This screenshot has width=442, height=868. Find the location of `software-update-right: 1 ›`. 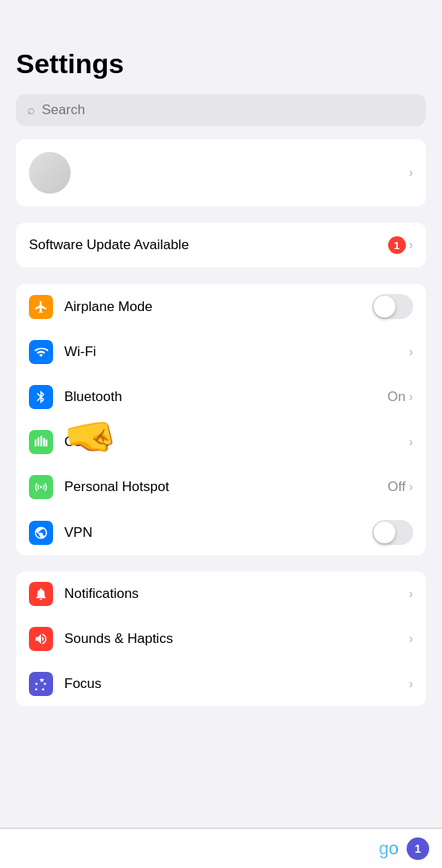

software-update-right: 1 › is located at coordinates (400, 245).